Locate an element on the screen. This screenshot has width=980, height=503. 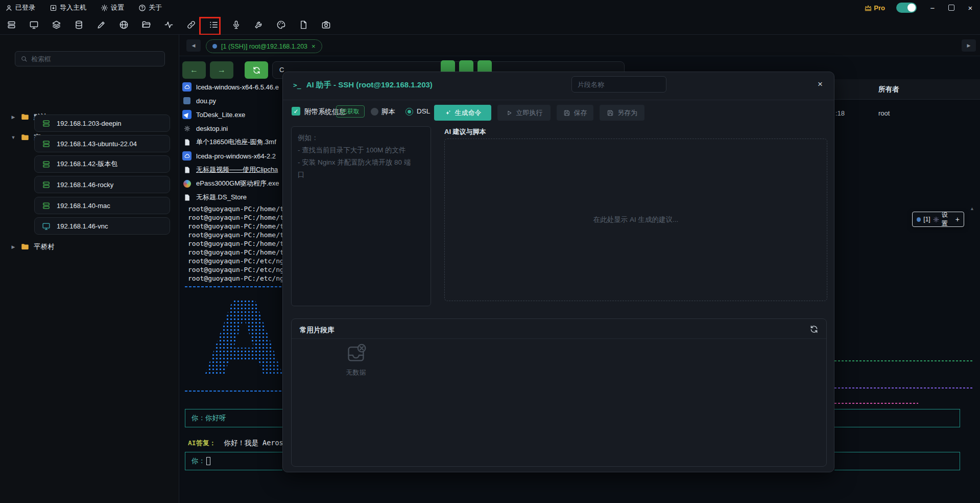
save-as-button: 另存为 is located at coordinates (622, 112).